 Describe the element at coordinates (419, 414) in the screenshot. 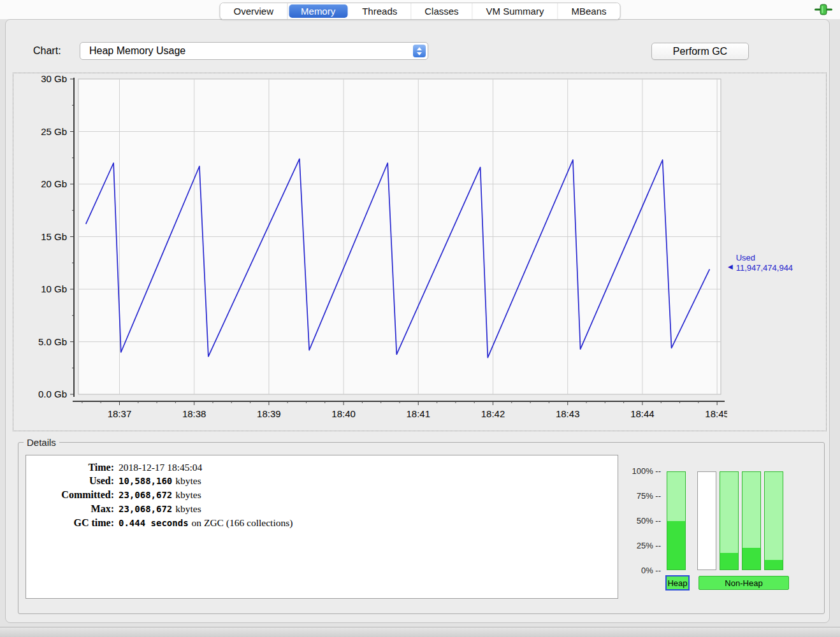

I see `svg-text: 18:41` at that location.